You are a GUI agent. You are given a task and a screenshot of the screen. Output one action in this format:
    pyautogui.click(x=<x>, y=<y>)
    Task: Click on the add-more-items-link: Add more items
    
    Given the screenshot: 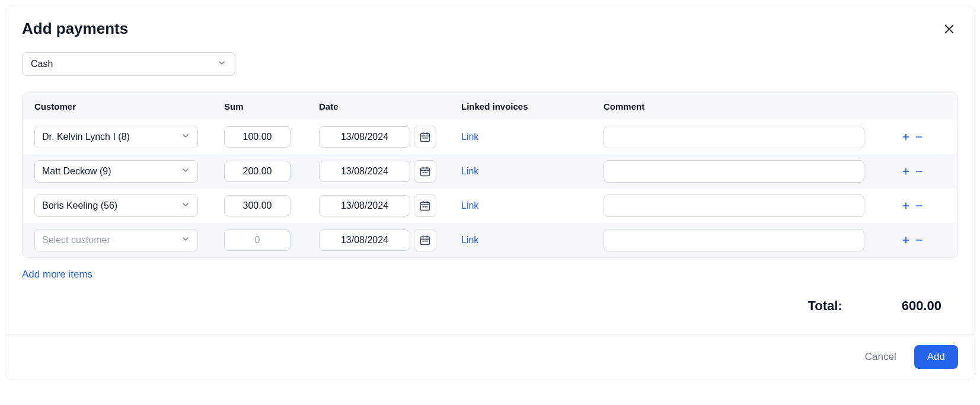 What is the action you would take?
    pyautogui.click(x=57, y=275)
    